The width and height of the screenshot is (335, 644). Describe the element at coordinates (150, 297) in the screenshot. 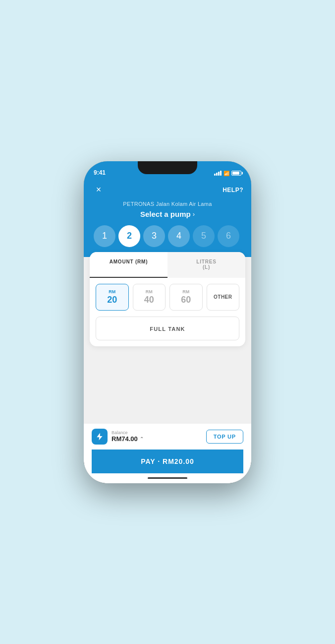

I see `amount-40: RM 40` at that location.